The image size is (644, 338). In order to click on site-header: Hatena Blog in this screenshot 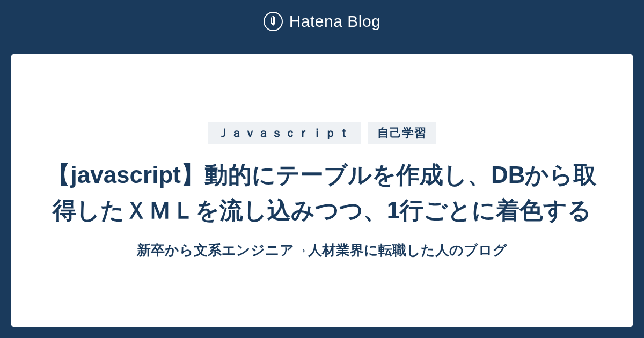, I will do `click(322, 21)`.